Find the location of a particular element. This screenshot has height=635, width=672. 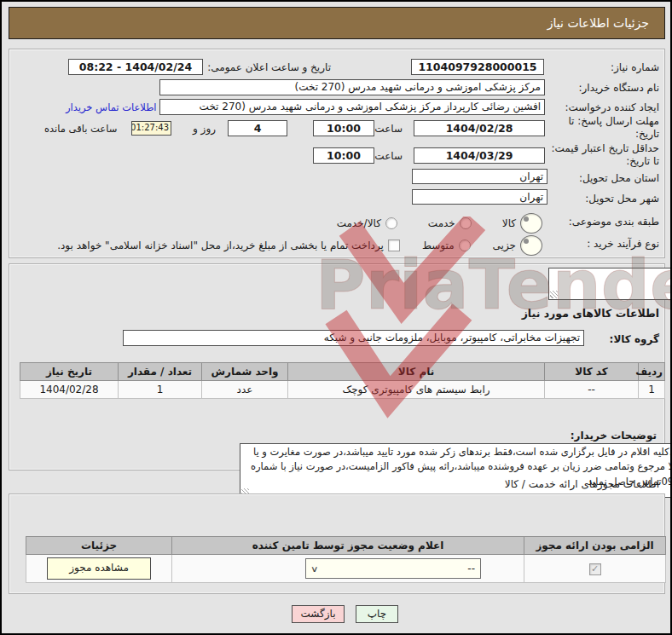

process-option-minor: جزیی is located at coordinates (518, 245).